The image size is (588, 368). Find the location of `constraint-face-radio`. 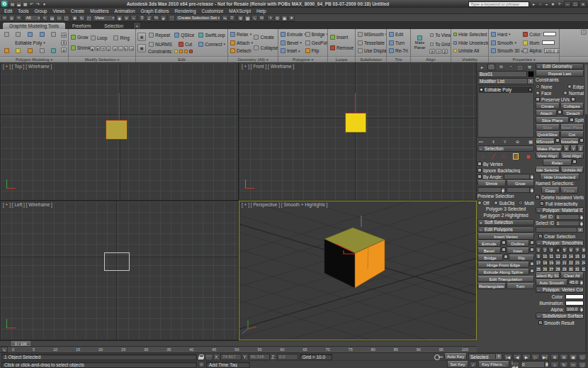

constraint-face-radio is located at coordinates (538, 93).